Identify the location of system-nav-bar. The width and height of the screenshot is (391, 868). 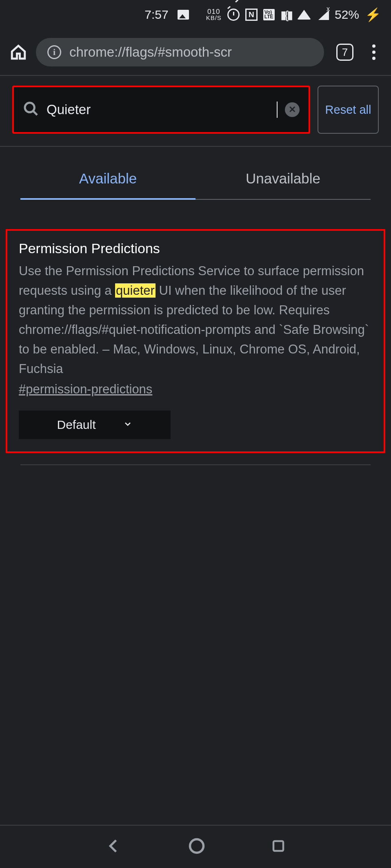
(196, 846).